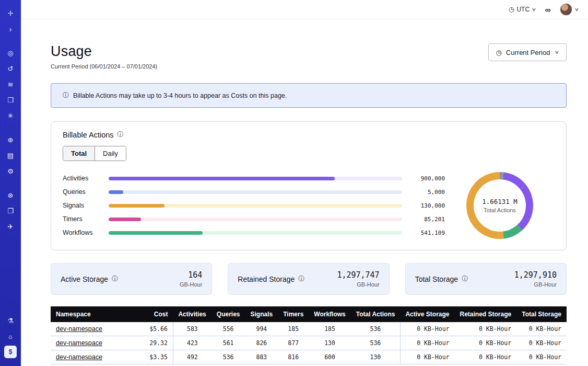 This screenshot has width=588, height=366. What do you see at coordinates (89, 279) in the screenshot?
I see `storage-card-label: Active Storage ⓘ` at bounding box center [89, 279].